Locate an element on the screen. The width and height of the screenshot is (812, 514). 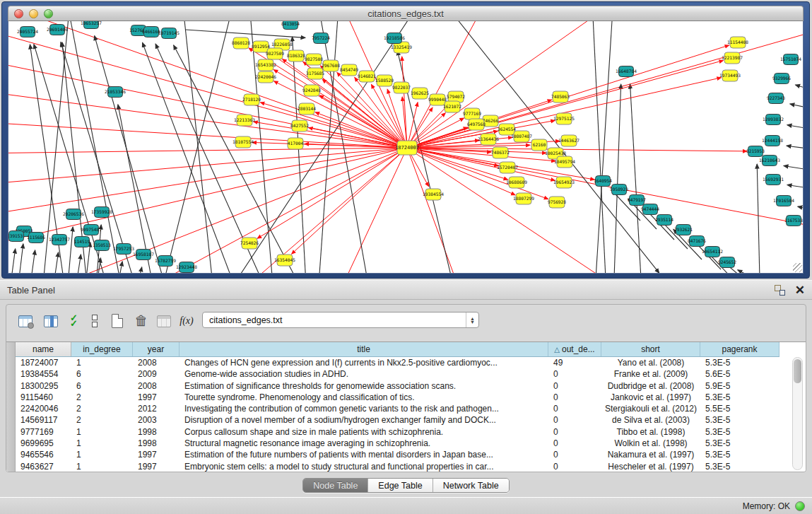
graph-node-label: 18724007 is located at coordinates (407, 148).